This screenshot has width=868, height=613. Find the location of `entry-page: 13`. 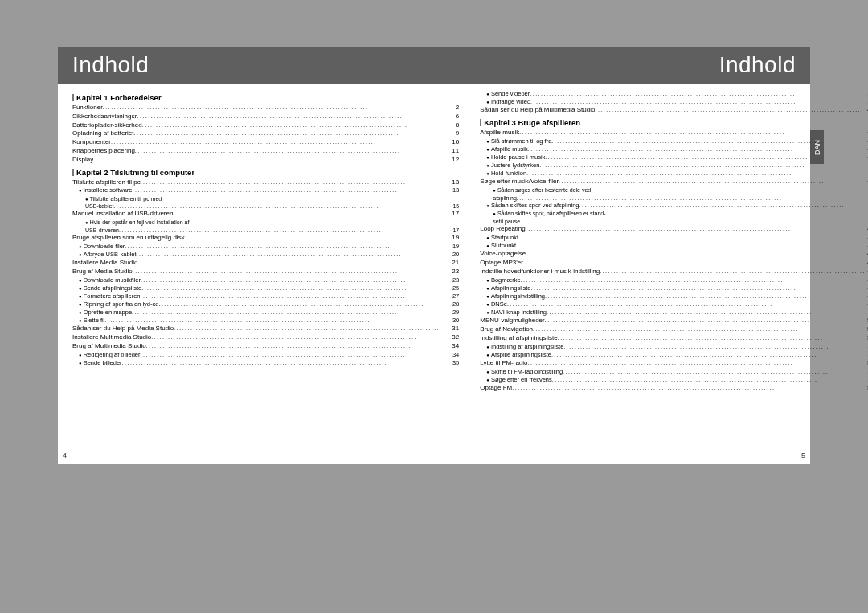

entry-page: 13 is located at coordinates (455, 190).